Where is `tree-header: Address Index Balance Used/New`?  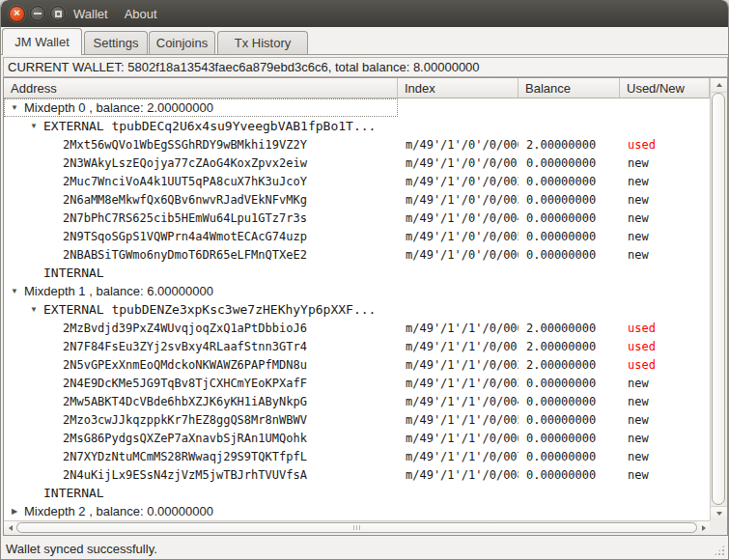
tree-header: Address Index Balance Used/New is located at coordinates (357, 89).